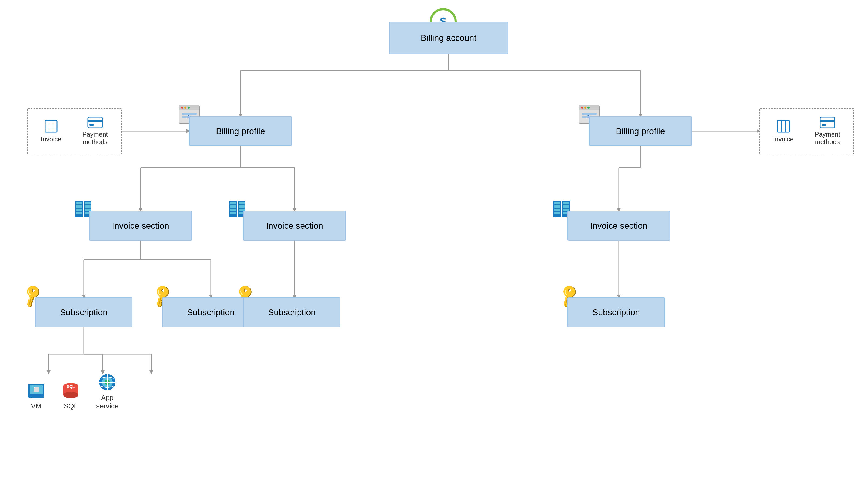 The width and height of the screenshot is (868, 492). Describe the element at coordinates (616, 312) in the screenshot. I see `subscription-4-label: Subscription` at that location.